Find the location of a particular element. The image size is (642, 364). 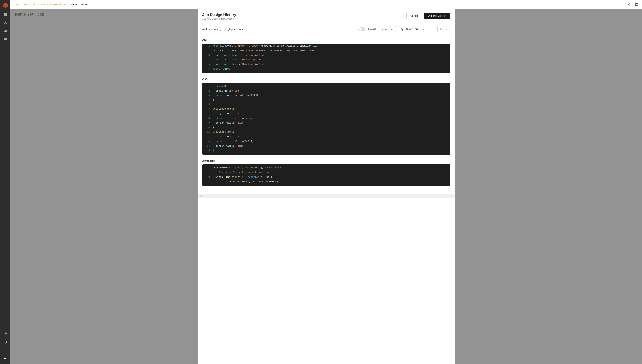

sidebar-item-user: G is located at coordinates (5, 358).